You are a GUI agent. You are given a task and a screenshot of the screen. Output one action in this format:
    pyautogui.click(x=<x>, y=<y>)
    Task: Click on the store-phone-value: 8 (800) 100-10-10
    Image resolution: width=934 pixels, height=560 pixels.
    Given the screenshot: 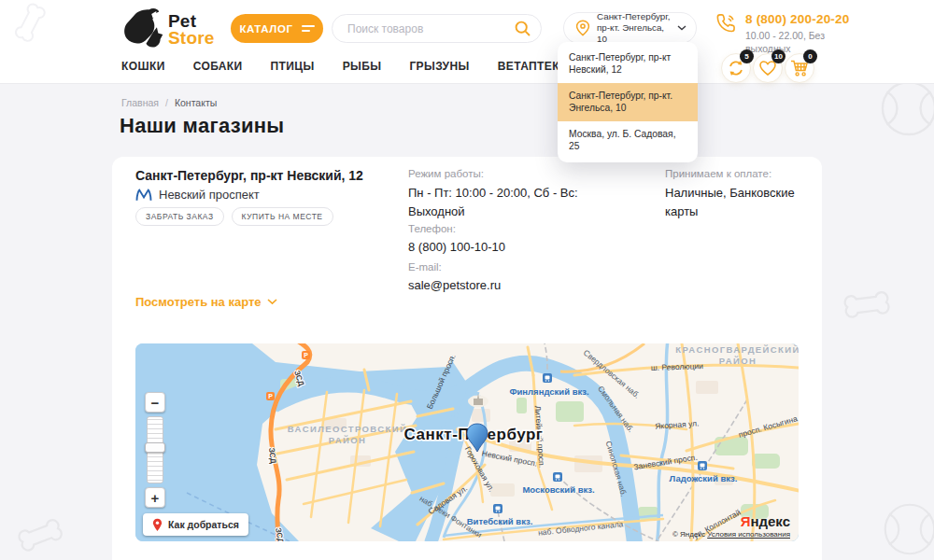 What is the action you would take?
    pyautogui.click(x=457, y=247)
    